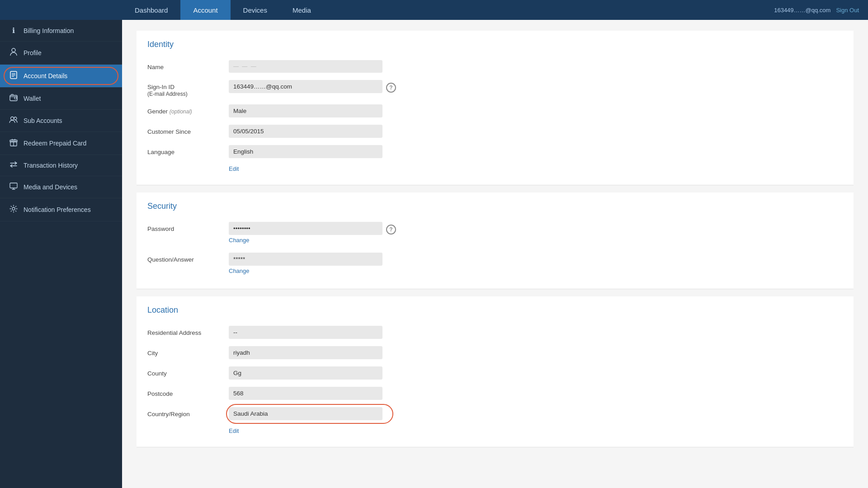  I want to click on sign-out-link: Sign Out, so click(847, 10).